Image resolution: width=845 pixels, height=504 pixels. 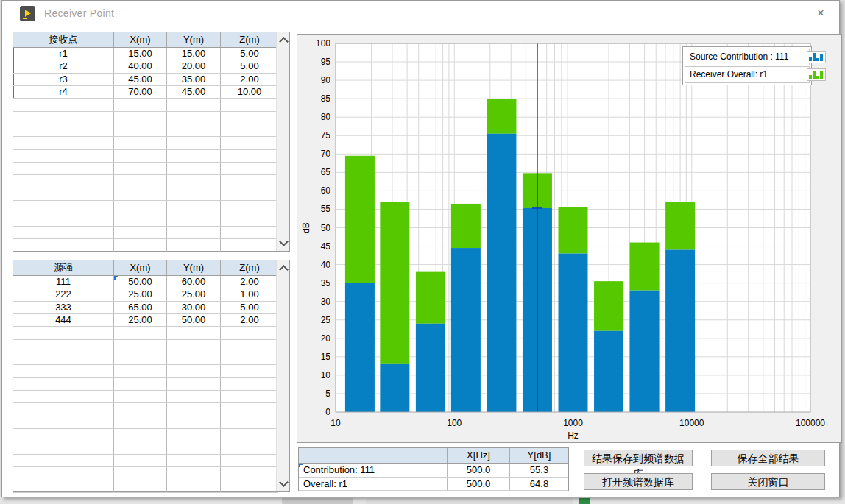 What do you see at coordinates (326, 283) in the screenshot?
I see `svg-text: 35` at bounding box center [326, 283].